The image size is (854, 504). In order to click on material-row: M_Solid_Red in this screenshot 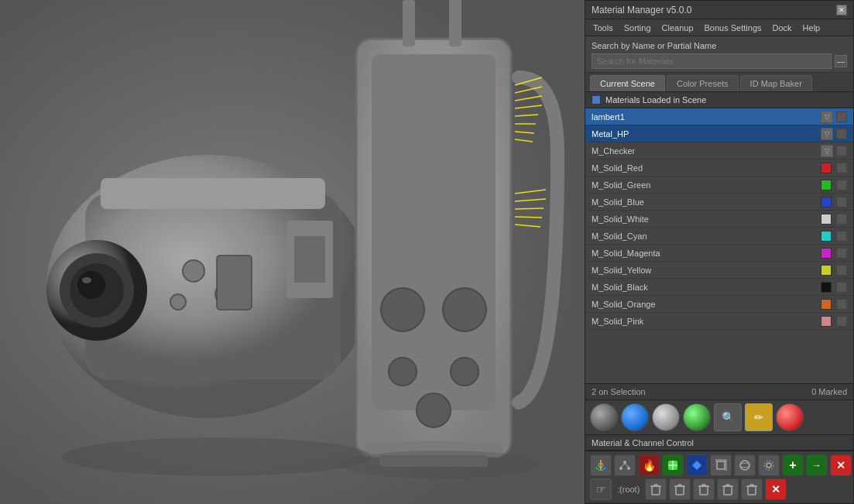, I will do `click(719, 168)`.